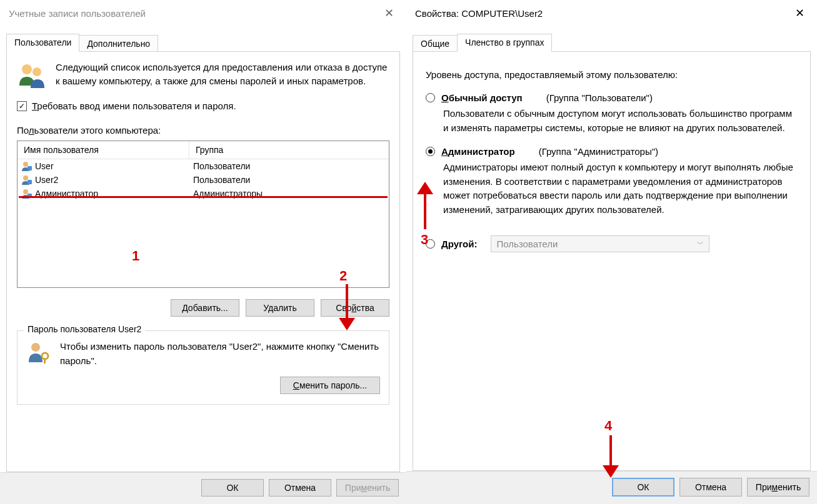 The width and height of the screenshot is (817, 504). Describe the element at coordinates (611, 12) in the screenshot. I see `titlebar: Свойства: COMPUTER\User2 ✕` at that location.